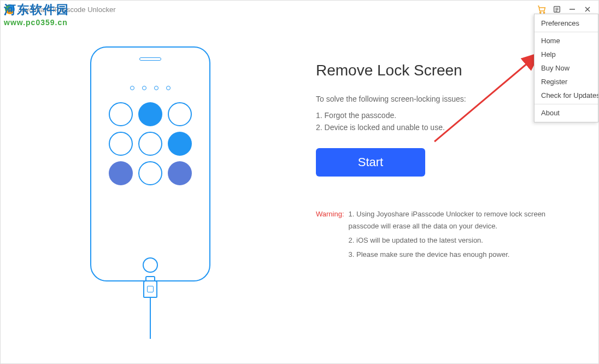 Image resolution: width=599 pixels, height=364 pixels. Describe the element at coordinates (300, 9) in the screenshot. I see `titlebar: Joyoshare iPasscode Unlocker` at that location.